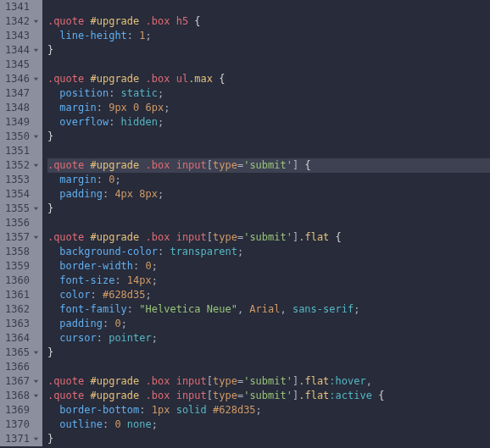 The width and height of the screenshot is (490, 448). What do you see at coordinates (269, 195) in the screenshot?
I see `code-line: padding: 4px 8px;` at bounding box center [269, 195].